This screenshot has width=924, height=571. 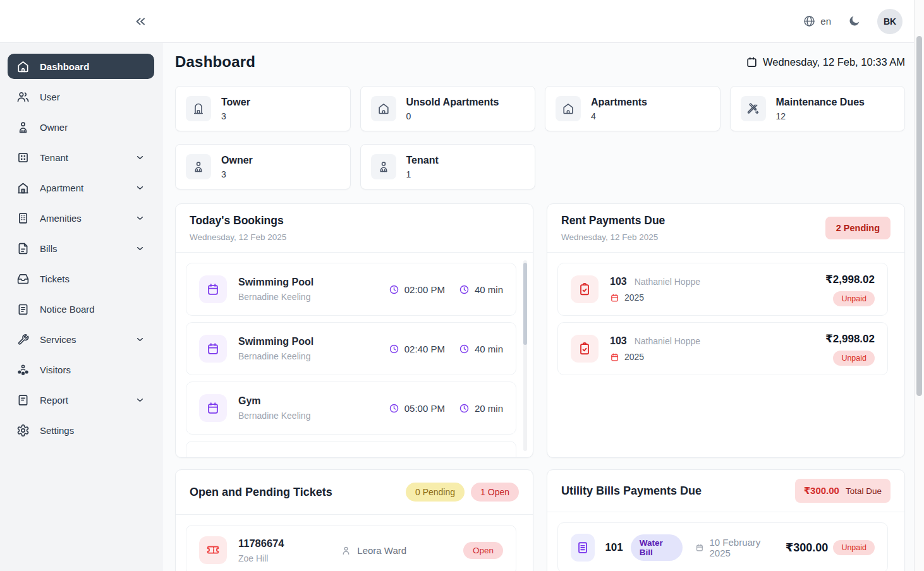 I want to click on utility-bill-item: 101 Water Bill 10 February 2025 ₹300.00 …, so click(x=723, y=547).